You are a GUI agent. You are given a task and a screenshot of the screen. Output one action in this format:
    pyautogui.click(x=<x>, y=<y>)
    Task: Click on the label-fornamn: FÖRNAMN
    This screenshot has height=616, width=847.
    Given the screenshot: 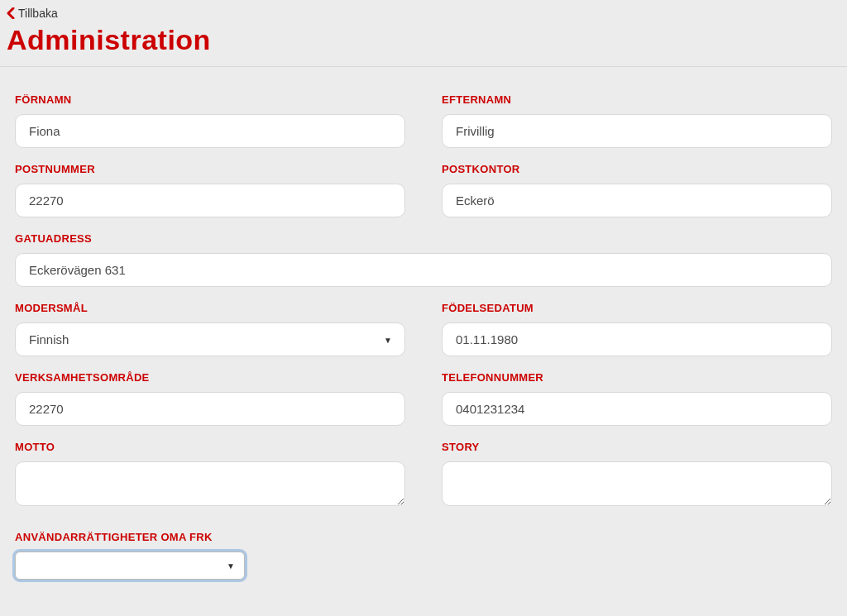 What is the action you would take?
    pyautogui.click(x=210, y=99)
    